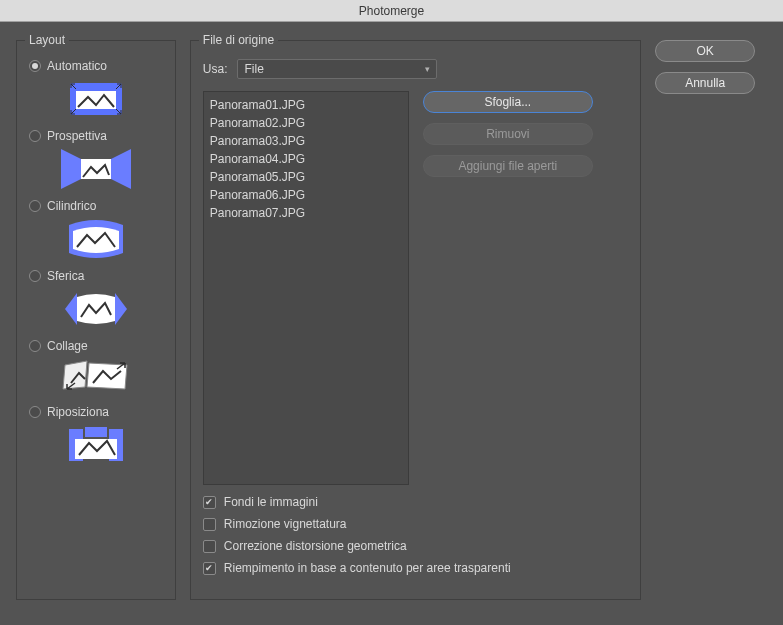  What do you see at coordinates (705, 83) in the screenshot?
I see `cancel-button: Annulla` at bounding box center [705, 83].